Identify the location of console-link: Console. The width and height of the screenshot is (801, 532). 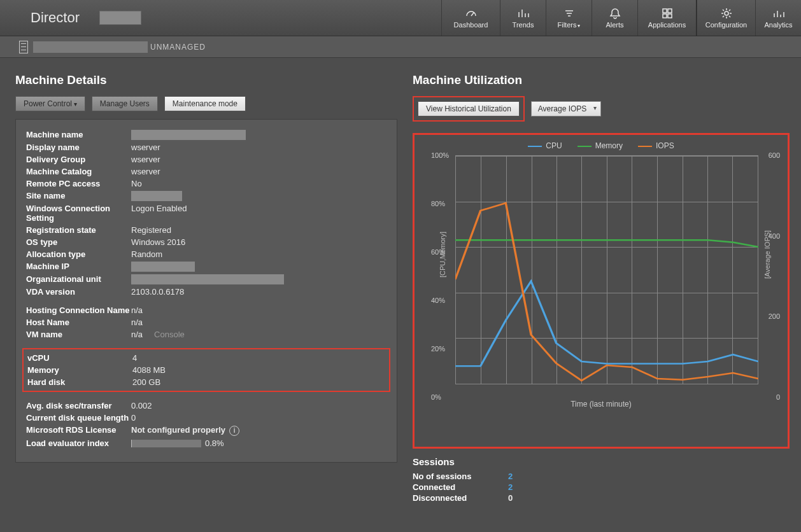
(169, 335).